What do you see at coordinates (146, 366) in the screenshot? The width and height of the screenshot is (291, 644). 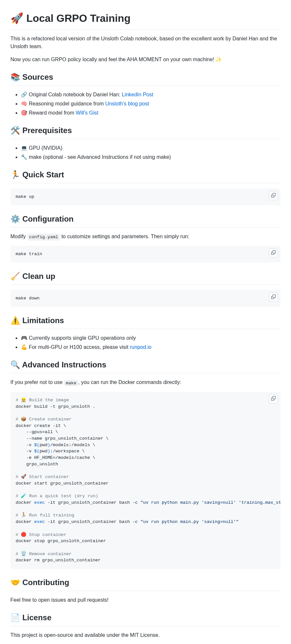 I see `advanced-heading: 🔍 Advanced Instructions` at bounding box center [146, 366].